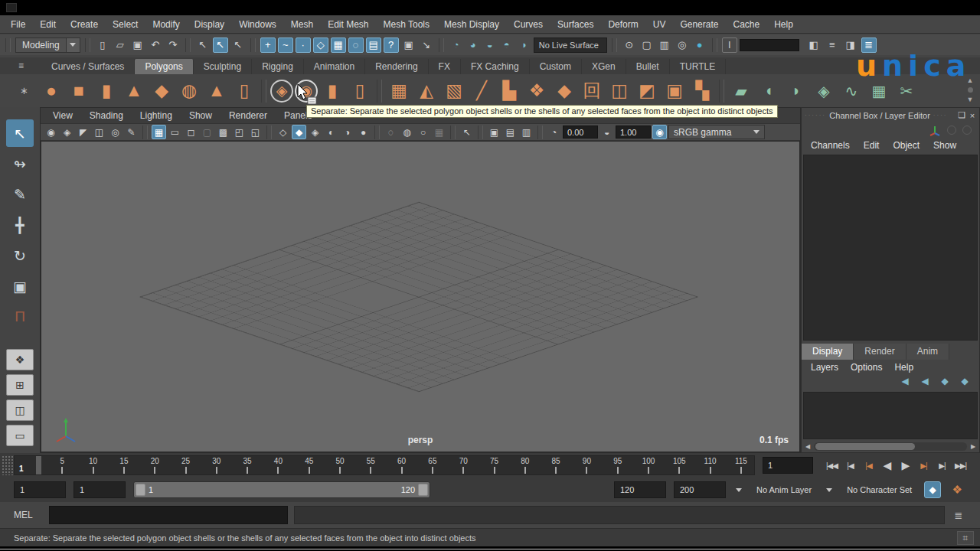  What do you see at coordinates (832, 45) in the screenshot?
I see `attribute-editor-icon: ≡` at bounding box center [832, 45].